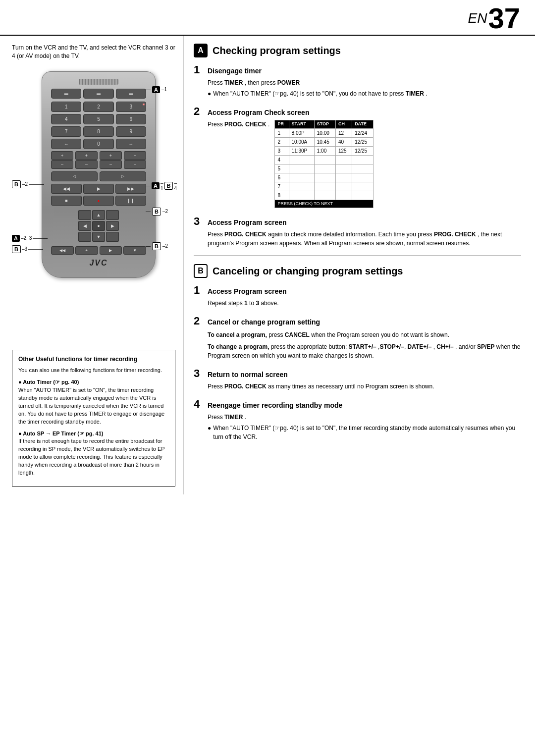 This screenshot has width=535, height=756. I want to click on cell-pr: 3, so click(282, 151).